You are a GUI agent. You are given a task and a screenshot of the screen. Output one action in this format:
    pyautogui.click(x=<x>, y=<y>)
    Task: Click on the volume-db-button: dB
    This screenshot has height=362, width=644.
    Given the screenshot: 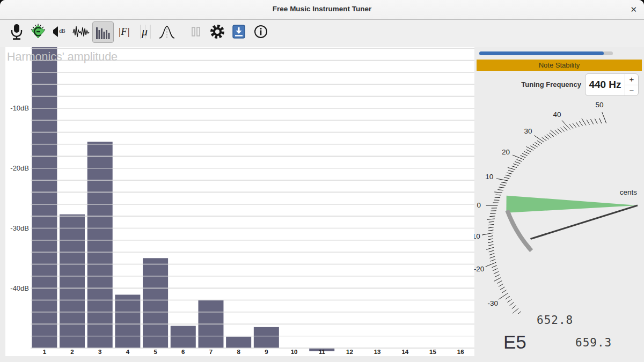 What is the action you would take?
    pyautogui.click(x=60, y=32)
    